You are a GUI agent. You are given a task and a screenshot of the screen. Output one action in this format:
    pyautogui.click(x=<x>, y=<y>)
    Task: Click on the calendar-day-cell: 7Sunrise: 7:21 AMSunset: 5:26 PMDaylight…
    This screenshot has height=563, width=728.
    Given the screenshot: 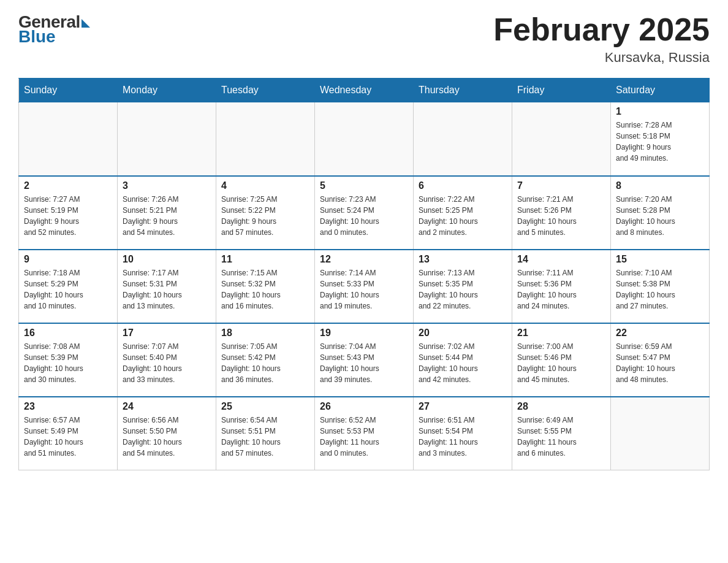 What is the action you would take?
    pyautogui.click(x=561, y=213)
    